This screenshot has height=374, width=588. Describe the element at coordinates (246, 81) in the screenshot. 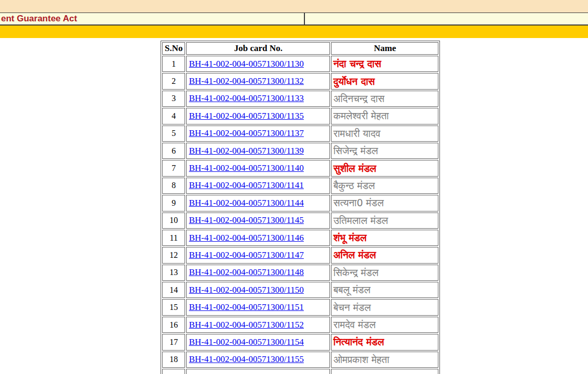

I see `job-card-link: BH-41-002-004-00571300/1132` at that location.